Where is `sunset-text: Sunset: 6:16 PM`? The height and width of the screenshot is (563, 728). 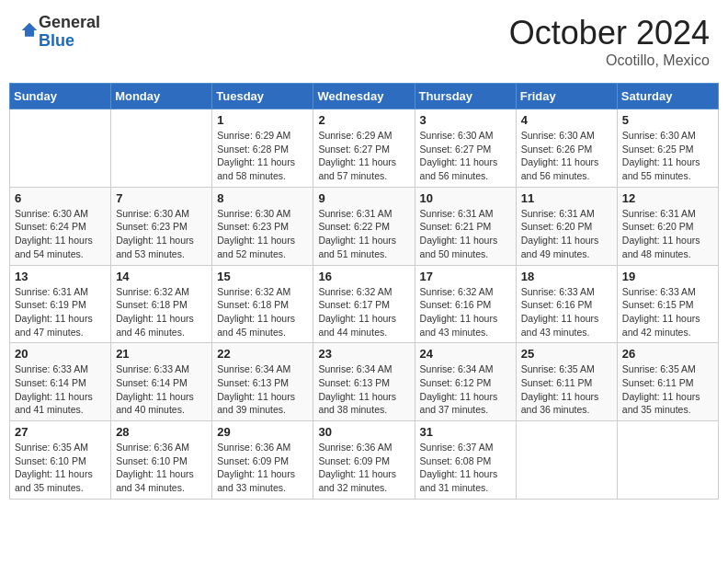 sunset-text: Sunset: 6:16 PM is located at coordinates (456, 304).